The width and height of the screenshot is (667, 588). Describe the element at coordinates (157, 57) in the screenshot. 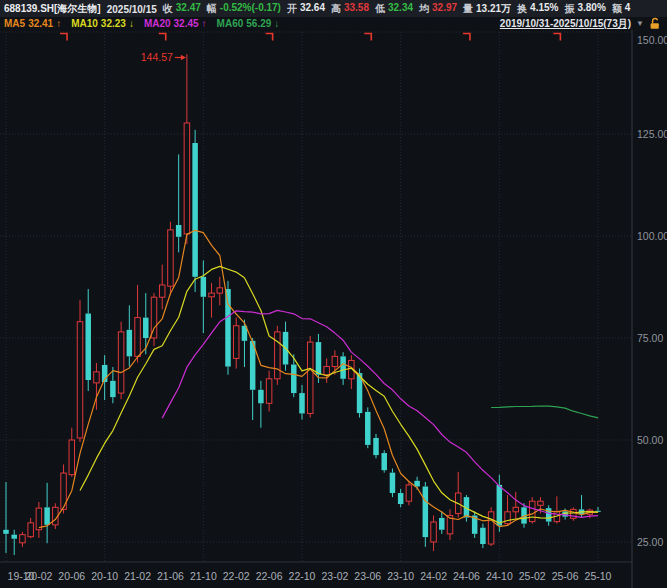

I see `peak-price-label: 144.57` at that location.